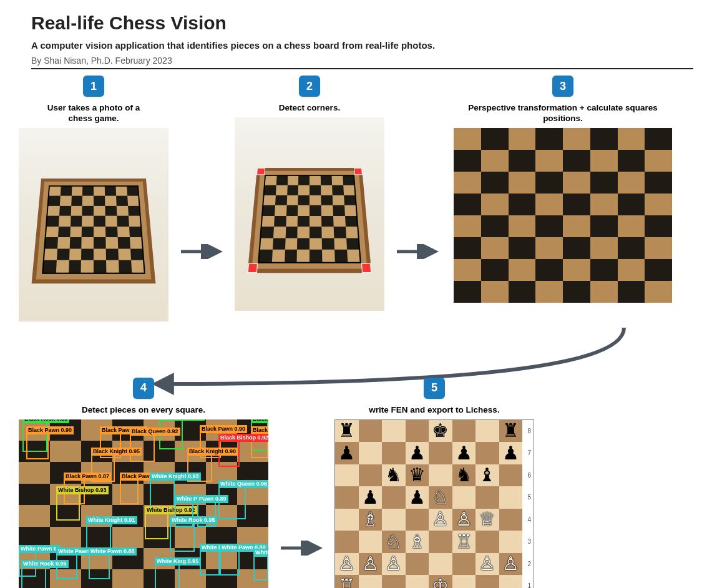  I want to click on corner-marker-bl, so click(252, 268).